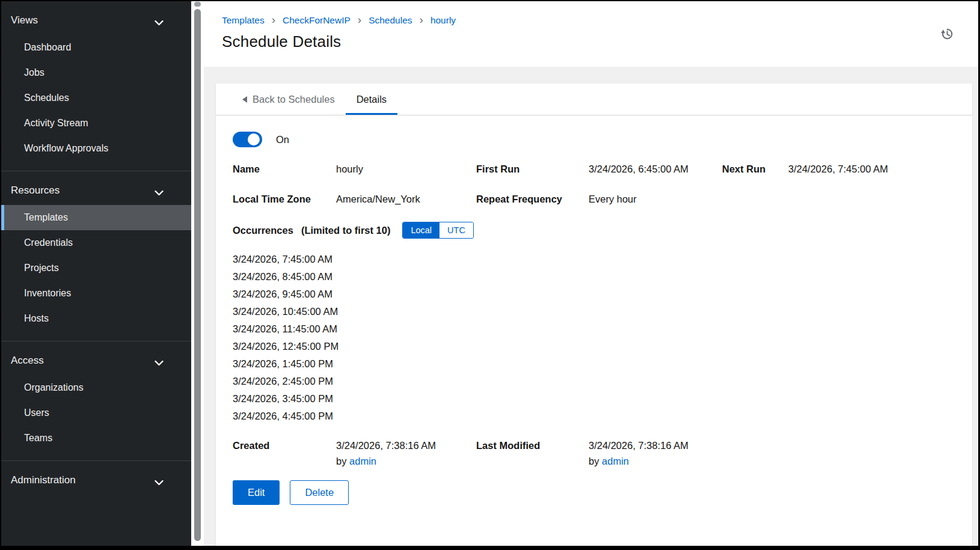  What do you see at coordinates (197, 4) in the screenshot?
I see `scrollbar-top-nub` at bounding box center [197, 4].